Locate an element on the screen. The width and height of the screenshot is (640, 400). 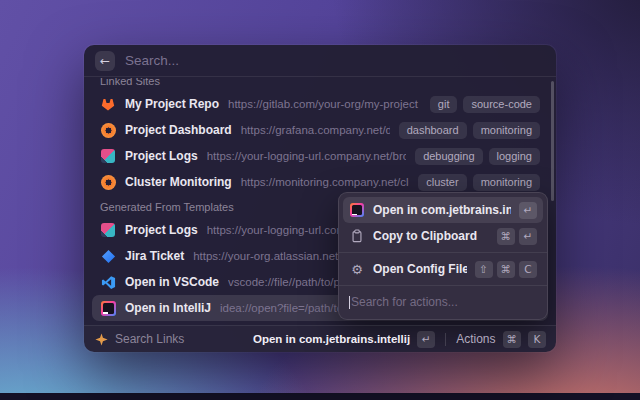
primary-action-label: Open in com.jetbrains.intellij is located at coordinates (332, 339).